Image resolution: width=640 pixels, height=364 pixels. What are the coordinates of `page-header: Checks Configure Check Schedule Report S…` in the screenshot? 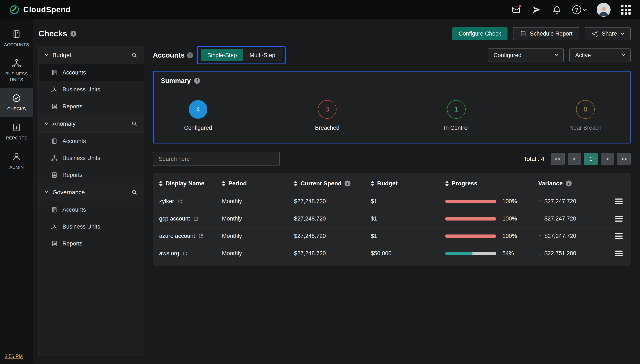 It's located at (334, 34).